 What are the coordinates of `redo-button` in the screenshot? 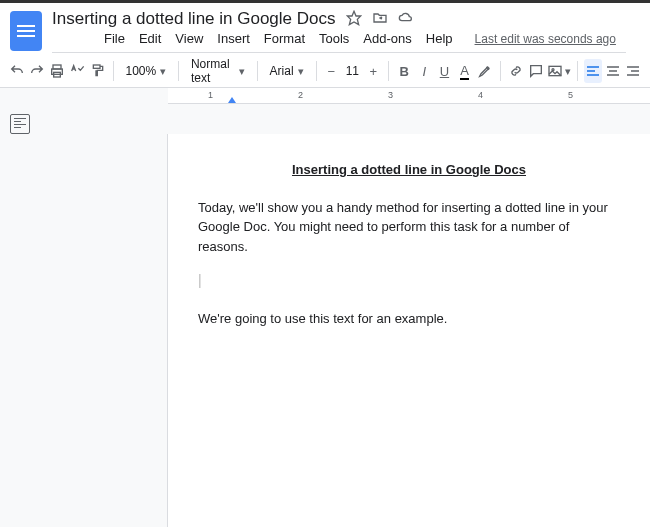 It's located at (37, 71).